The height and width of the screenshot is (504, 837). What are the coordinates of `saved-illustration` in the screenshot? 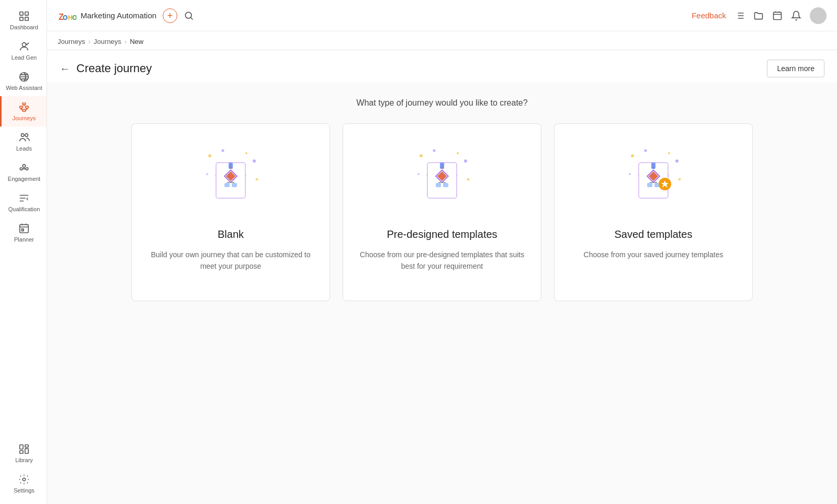 It's located at (653, 179).